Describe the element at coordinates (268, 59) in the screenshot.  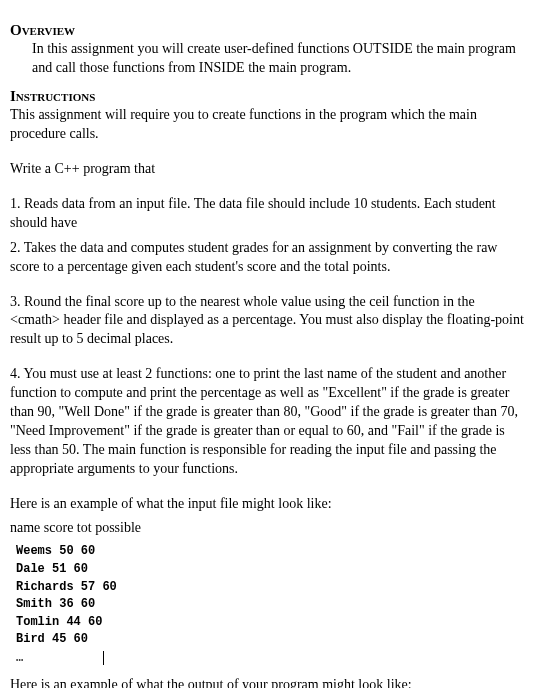
I see `overview-body: In this assignment you will create user-…` at that location.